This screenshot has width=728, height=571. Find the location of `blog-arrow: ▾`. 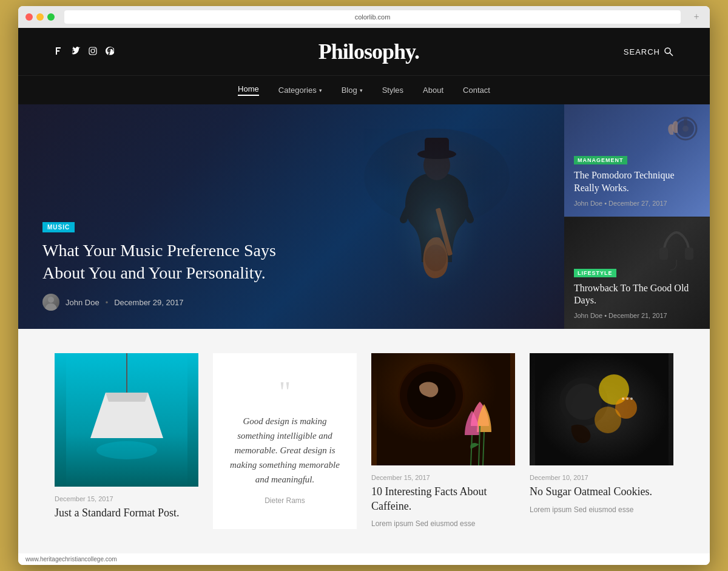

blog-arrow: ▾ is located at coordinates (362, 90).